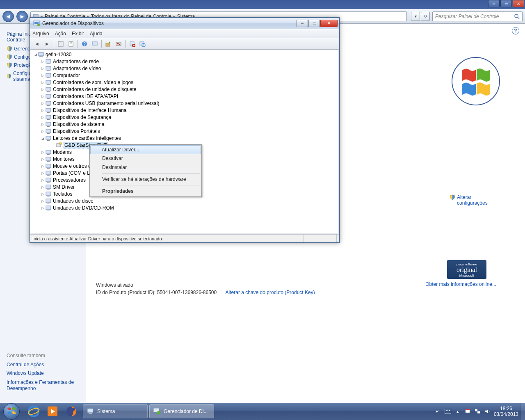 The width and height of the screenshot is (525, 420). I want to click on tree-category: ▷Unidades de DVD/CD-ROM, so click(185, 208).